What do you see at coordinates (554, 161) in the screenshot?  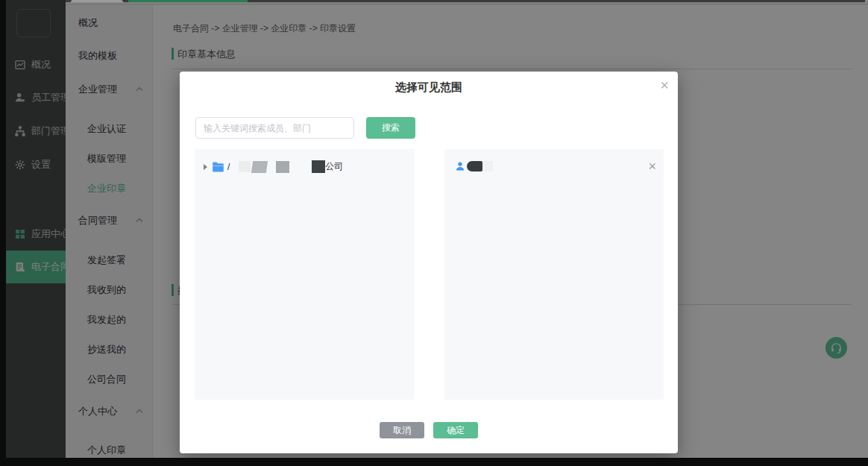 I see `selected-member-row: ×` at bounding box center [554, 161].